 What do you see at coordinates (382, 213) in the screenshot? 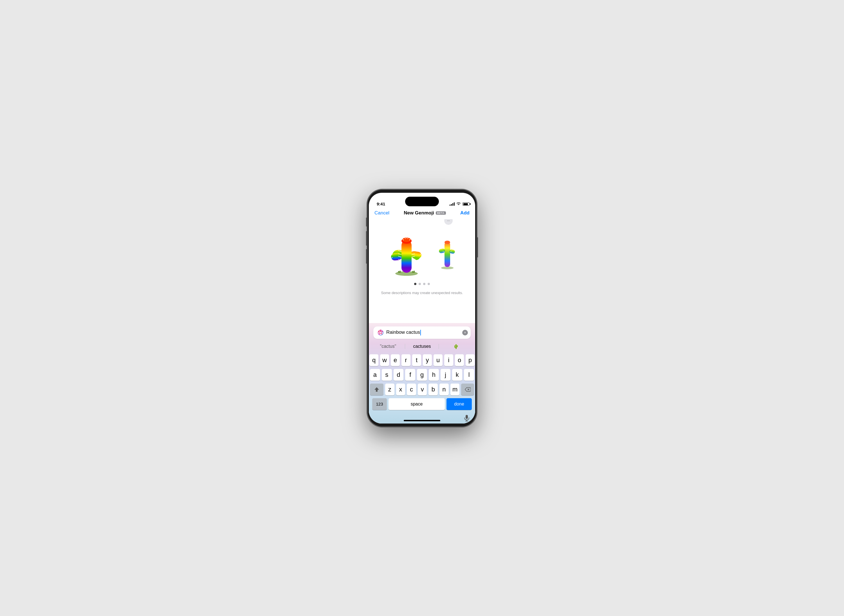
I see `cancel-button: Cancel` at bounding box center [382, 213].